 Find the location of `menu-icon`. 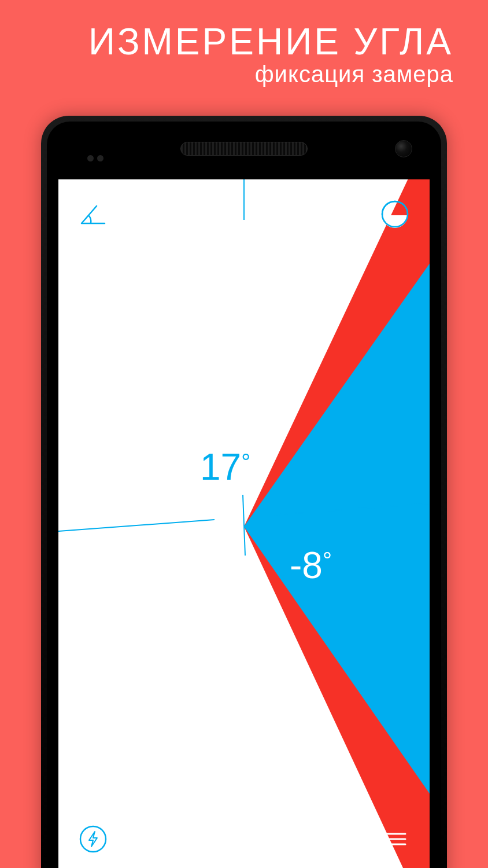

menu-icon is located at coordinates (395, 839).